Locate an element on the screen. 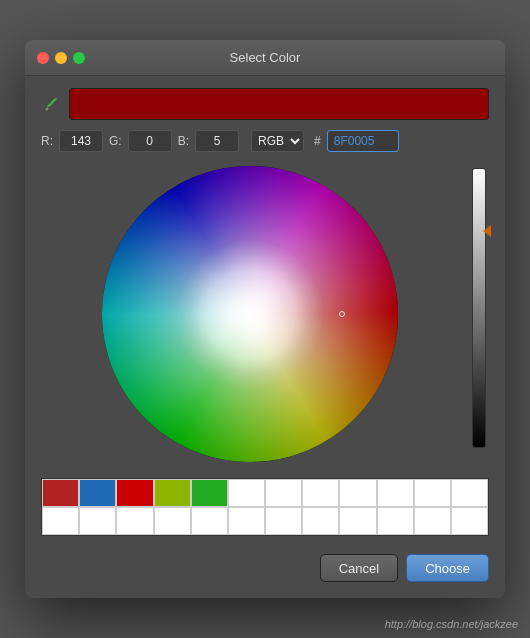 The height and width of the screenshot is (638, 530). cancel-button: Cancel is located at coordinates (359, 568).